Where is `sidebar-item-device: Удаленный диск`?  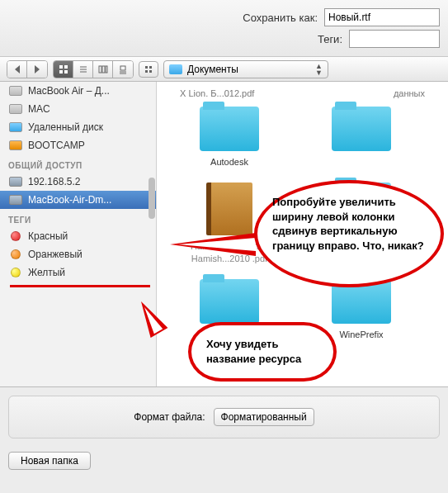 sidebar-item-device: Удаленный диск is located at coordinates (78, 127).